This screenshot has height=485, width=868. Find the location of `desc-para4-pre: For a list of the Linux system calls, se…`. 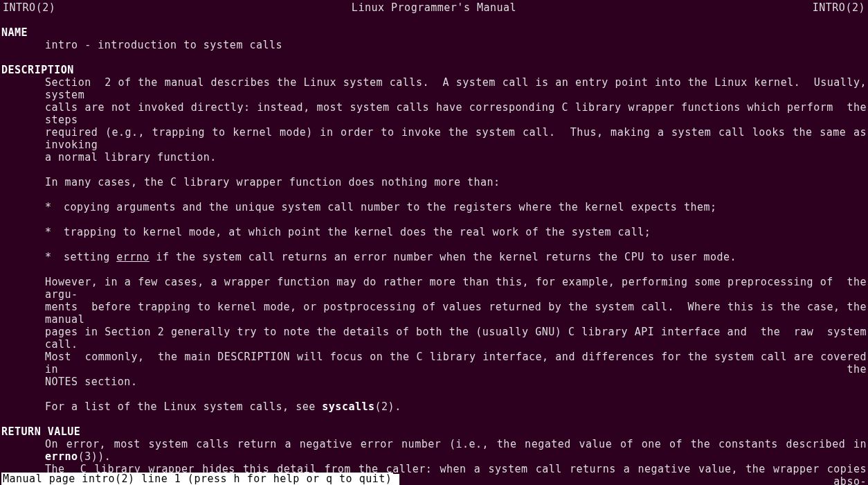

desc-para4-pre: For a list of the Linux system calls, se… is located at coordinates (183, 407).